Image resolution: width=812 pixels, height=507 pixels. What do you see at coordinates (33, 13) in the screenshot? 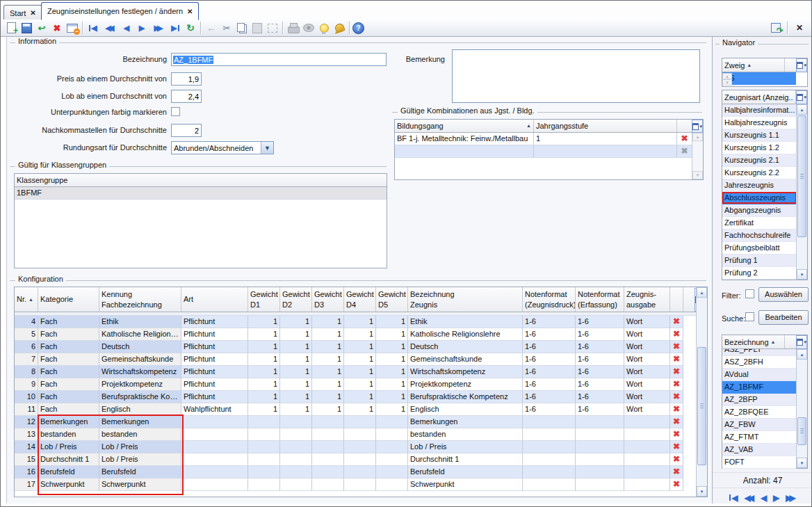
I see `close-icon: ✕` at bounding box center [33, 13].